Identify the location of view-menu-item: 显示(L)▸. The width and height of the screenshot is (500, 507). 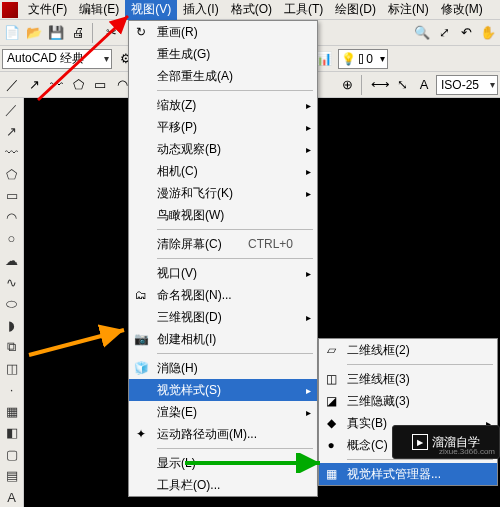
(223, 463).